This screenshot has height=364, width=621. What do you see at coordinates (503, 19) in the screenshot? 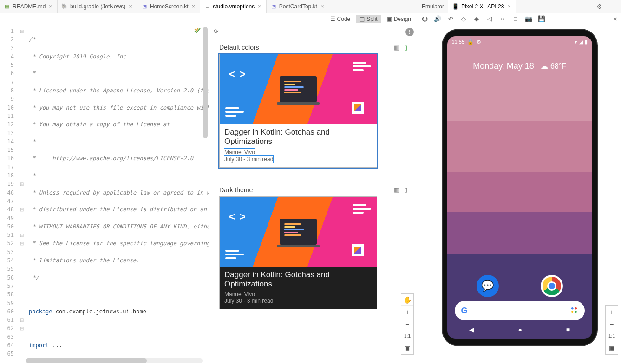
I see `home-nav-icon: ○` at bounding box center [503, 19].